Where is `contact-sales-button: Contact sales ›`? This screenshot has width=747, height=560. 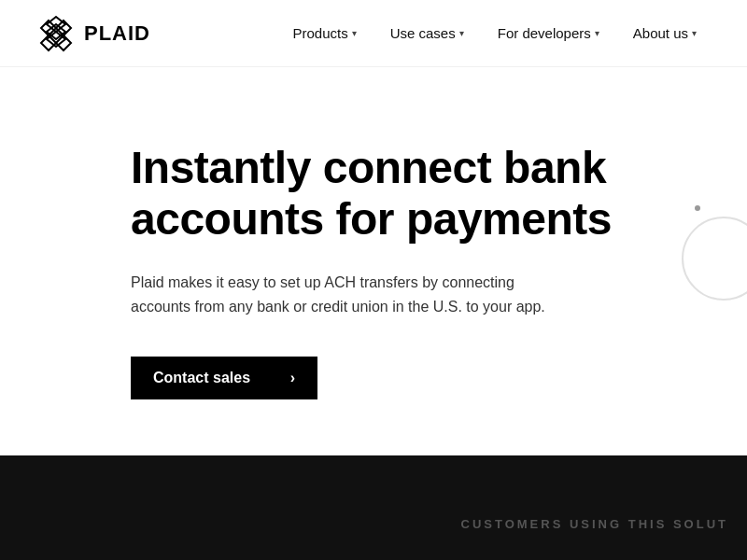 contact-sales-button: Contact sales › is located at coordinates (224, 378).